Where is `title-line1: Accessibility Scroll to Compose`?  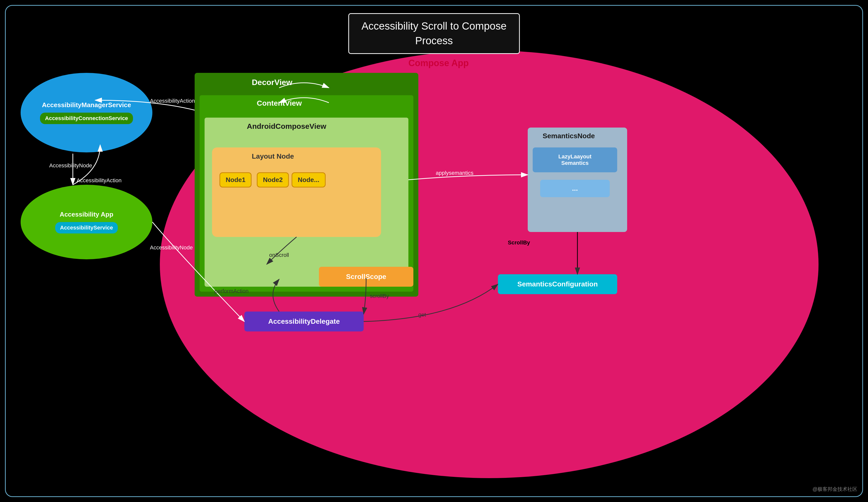 title-line1: Accessibility Scroll to Compose is located at coordinates (434, 26).